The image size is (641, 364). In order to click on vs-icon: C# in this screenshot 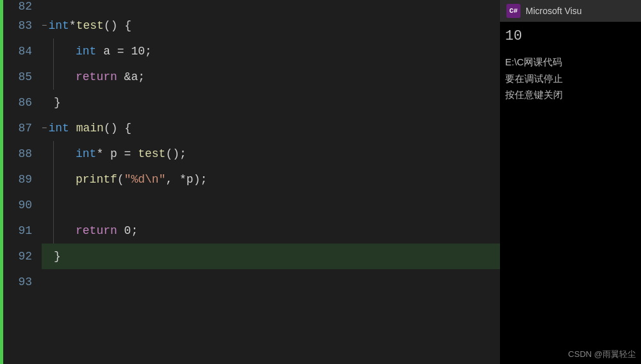, I will do `click(513, 11)`.